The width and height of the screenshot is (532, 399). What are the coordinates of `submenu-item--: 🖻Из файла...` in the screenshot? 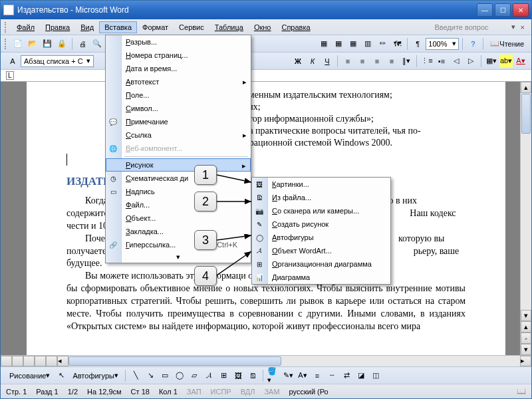 It's located at (321, 198).